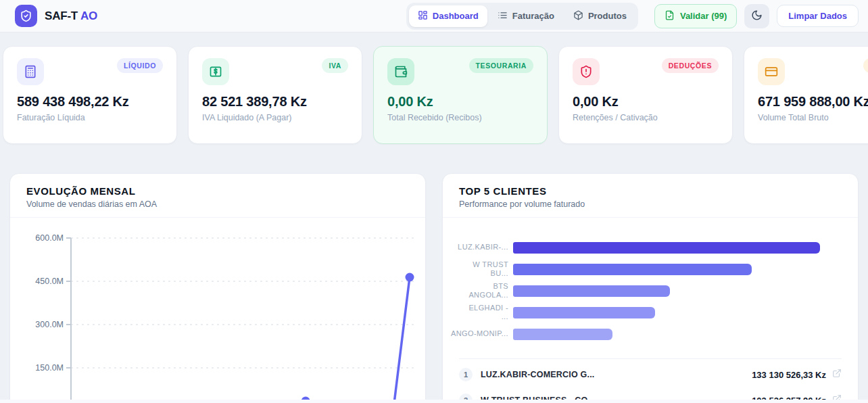 This screenshot has width=868, height=403. I want to click on external-link-icon, so click(837, 375).